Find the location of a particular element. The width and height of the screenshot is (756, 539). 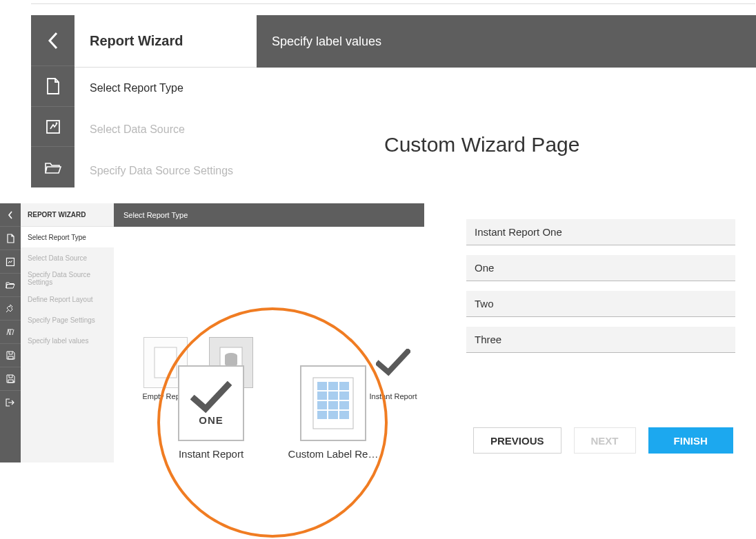

pin-icon is located at coordinates (10, 309).